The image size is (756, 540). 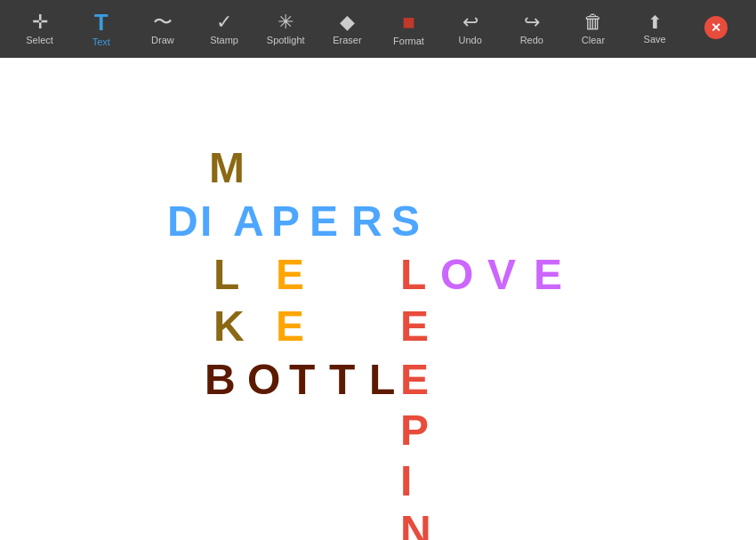 I want to click on spotlight-icon: ✳, so click(x=286, y=22).